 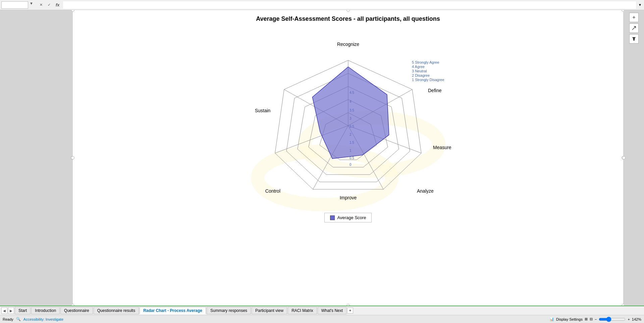 What do you see at coordinates (595, 319) in the screenshot?
I see `status-right: 📊 Display Settings ⊞ ⊟ − + 142%` at bounding box center [595, 319].